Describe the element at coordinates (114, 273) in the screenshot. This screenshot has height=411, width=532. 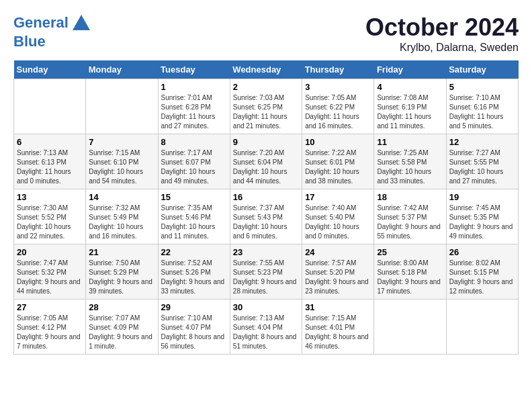
I see `sunset: Sunset: 5:29 PM` at that location.